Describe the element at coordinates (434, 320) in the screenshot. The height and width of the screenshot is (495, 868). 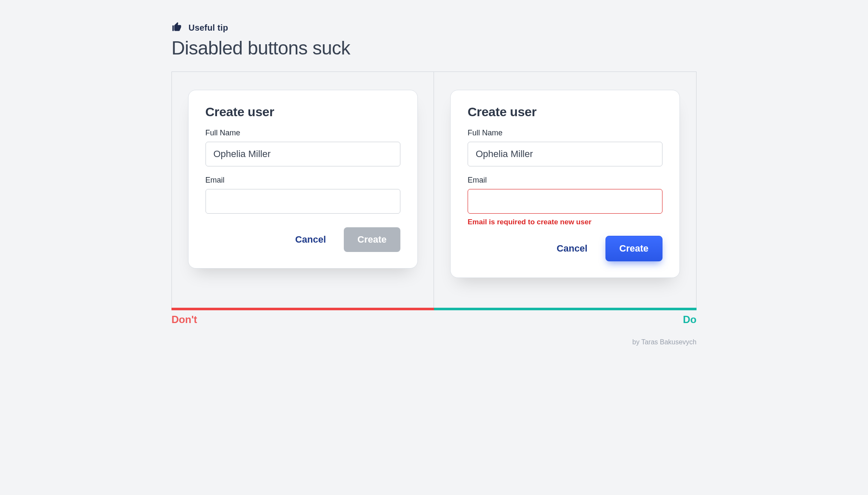
I see `verdict-labels: Don't Do` at that location.